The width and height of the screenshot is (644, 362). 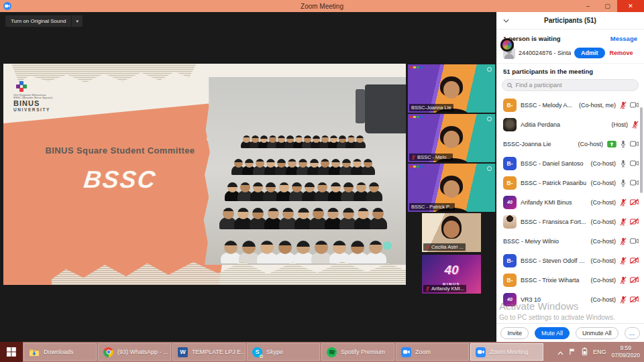 I want to click on participant-row: B-BSSC - Patrick Pasaribu(Co-host), so click(x=570, y=182).